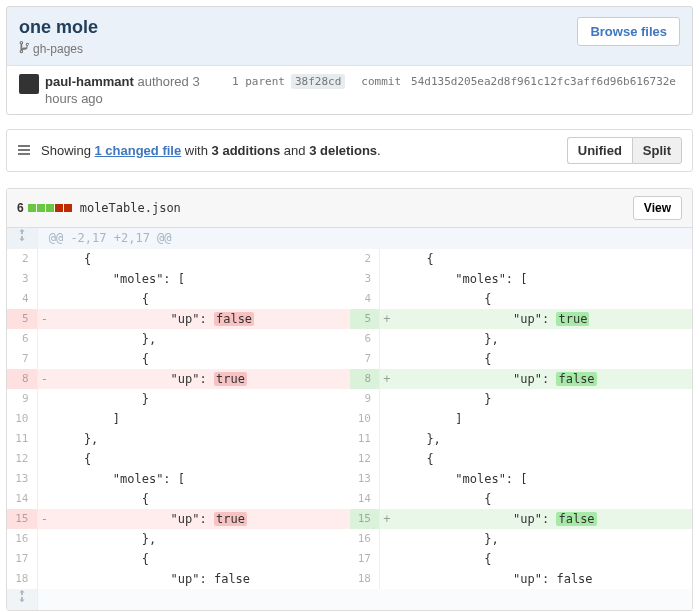 The width and height of the screenshot is (699, 612). What do you see at coordinates (24, 48) in the screenshot?
I see `branch-icon` at bounding box center [24, 48].